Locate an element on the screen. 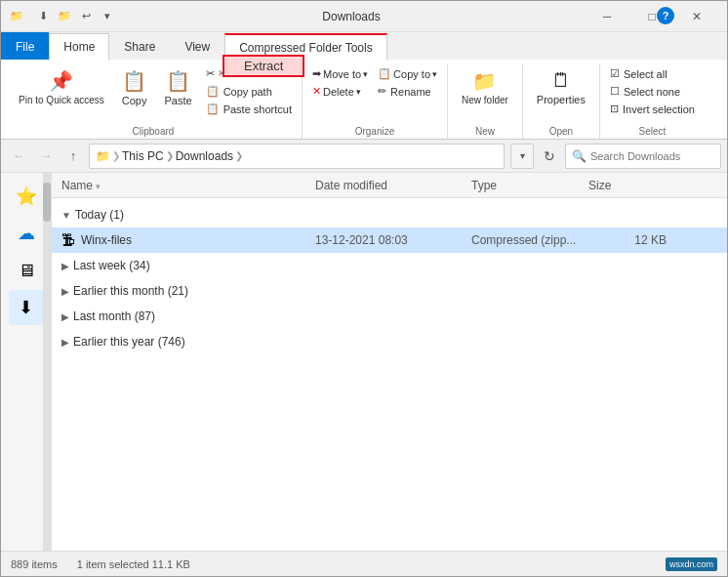 The width and height of the screenshot is (728, 577). file-type-winx: Compressed (zipp... is located at coordinates (530, 240).